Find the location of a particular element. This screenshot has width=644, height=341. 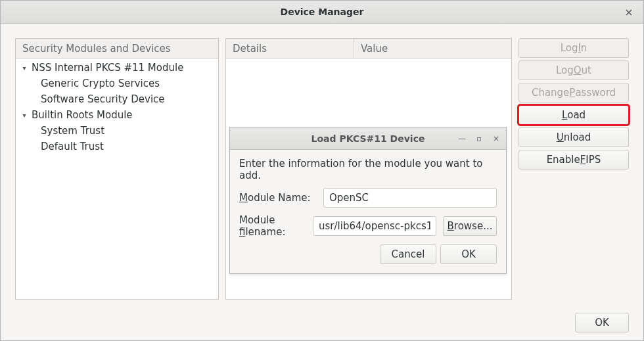

footer: OK is located at coordinates (602, 323).